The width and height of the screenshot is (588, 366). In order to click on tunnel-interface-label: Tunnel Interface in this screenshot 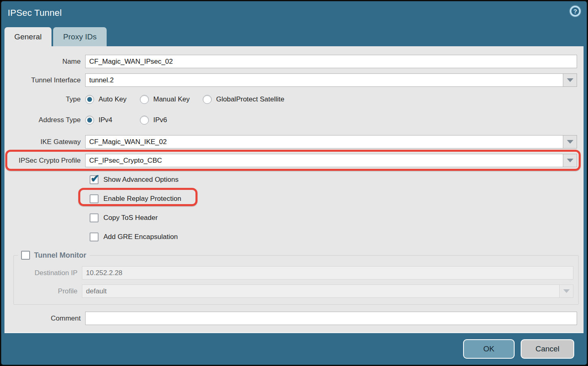, I will do `click(45, 80)`.